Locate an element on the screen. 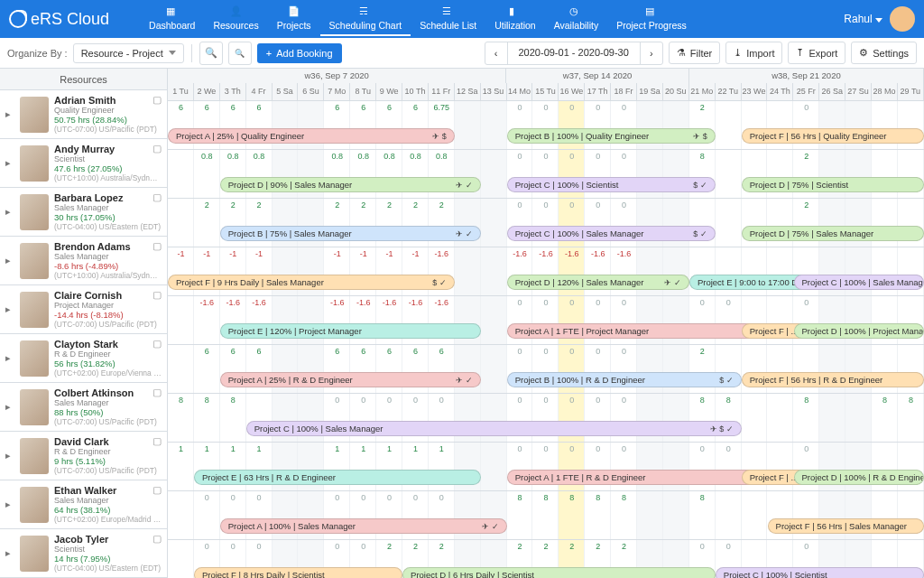  booking-bar: Project B | 100% | R & D Engineer$ ✓ is located at coordinates (624, 379).